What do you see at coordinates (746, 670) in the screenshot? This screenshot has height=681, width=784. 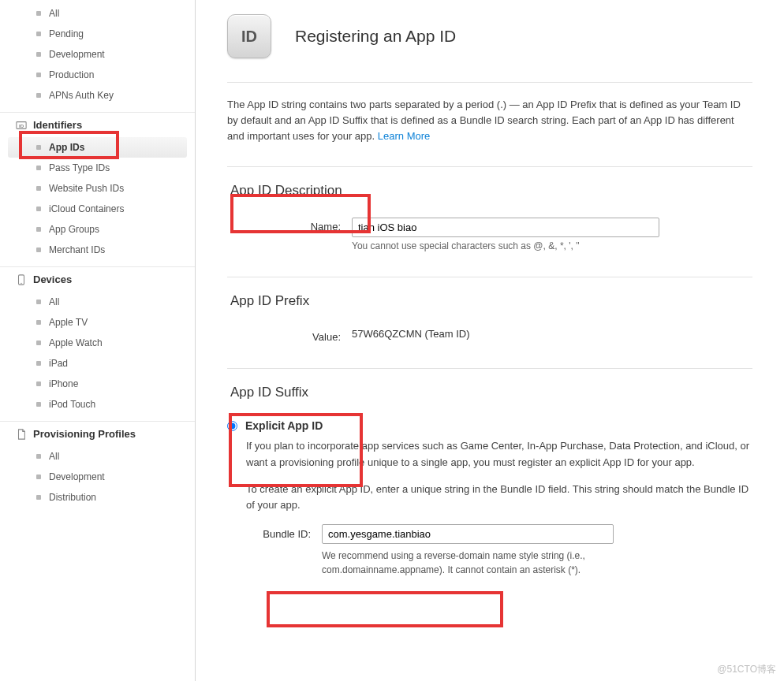 I see `watermark: @51CTO博客` at bounding box center [746, 670].